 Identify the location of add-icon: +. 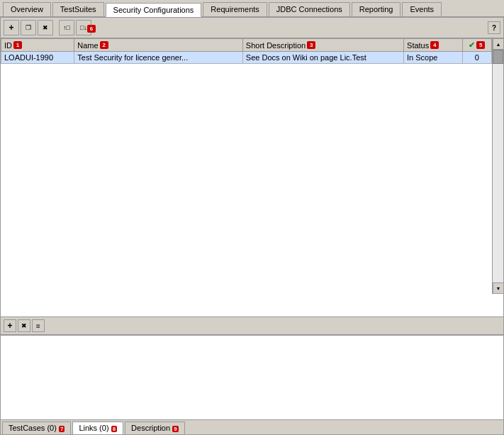
(11, 28).